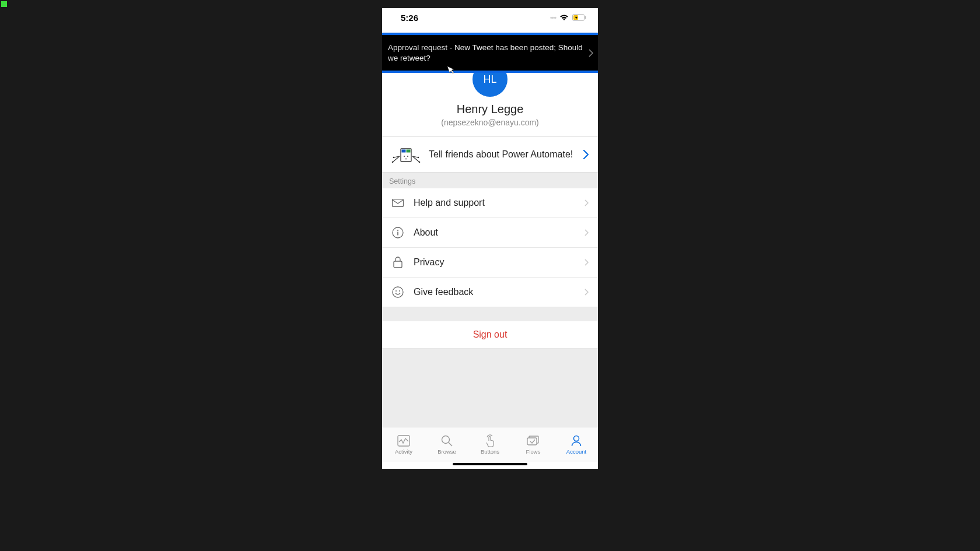 This screenshot has width=980, height=551. What do you see at coordinates (495, 292) in the screenshot?
I see `feedback-label: Give feedback` at bounding box center [495, 292].